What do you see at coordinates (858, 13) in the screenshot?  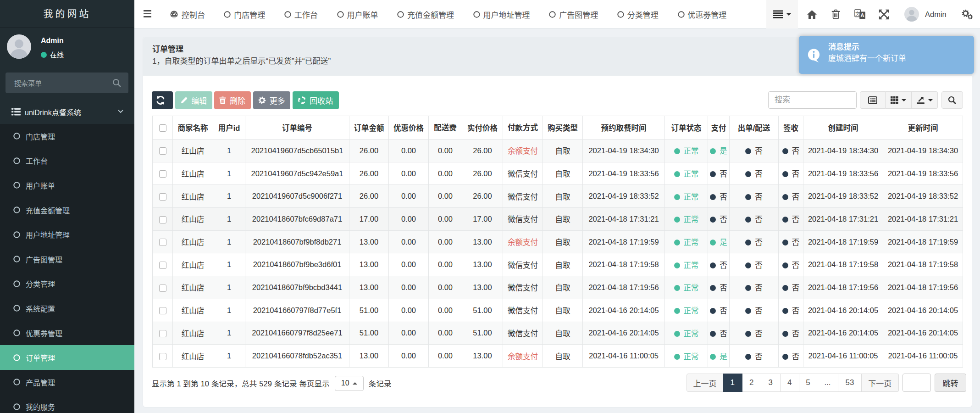 I see `svg-text: 文` at bounding box center [858, 13].